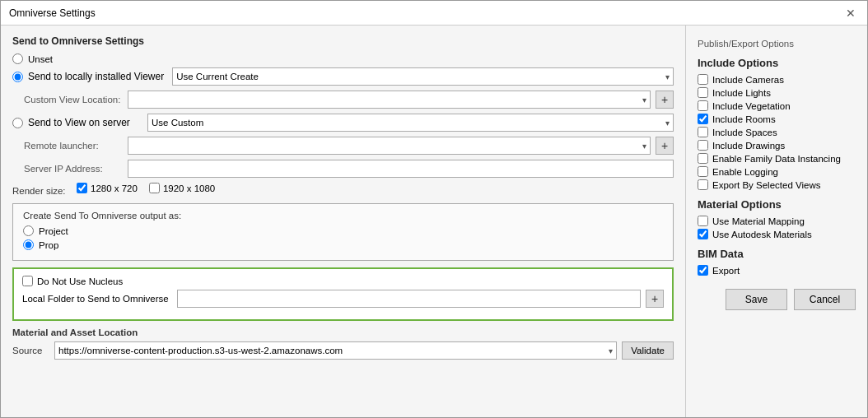 This screenshot has height=418, width=868. Describe the element at coordinates (777, 79) in the screenshot. I see `include-cameras-row: Include Cameras` at that location.